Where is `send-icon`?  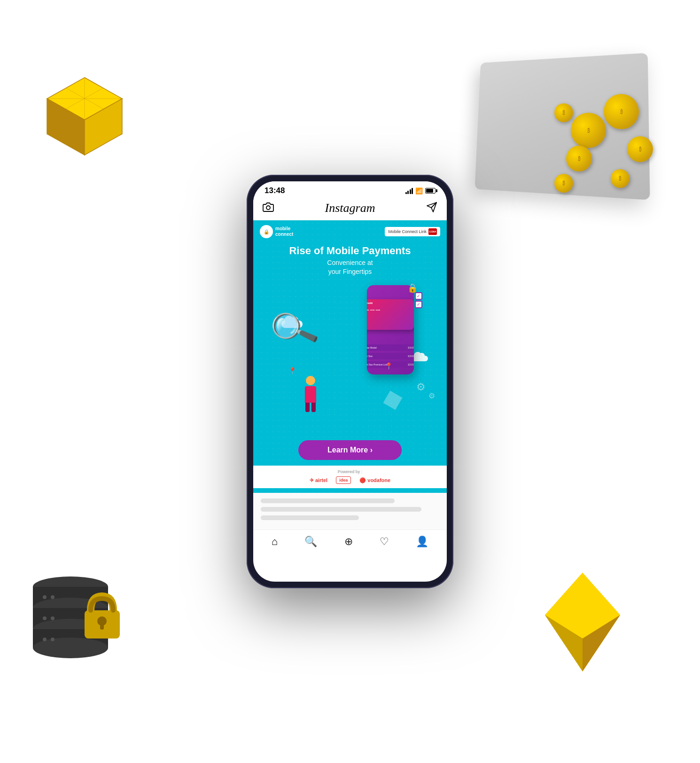
send-icon is located at coordinates (432, 208).